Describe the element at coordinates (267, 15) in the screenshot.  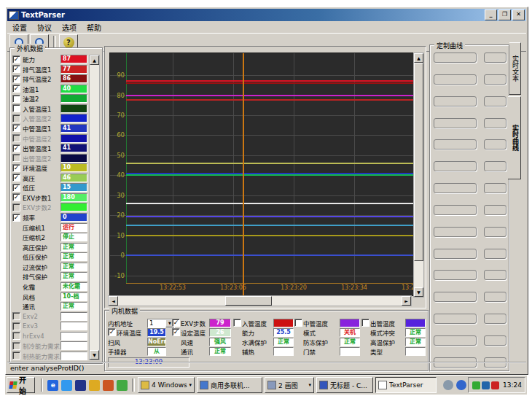
I see `title-bar: TextParser _ ❐ ✕` at that location.